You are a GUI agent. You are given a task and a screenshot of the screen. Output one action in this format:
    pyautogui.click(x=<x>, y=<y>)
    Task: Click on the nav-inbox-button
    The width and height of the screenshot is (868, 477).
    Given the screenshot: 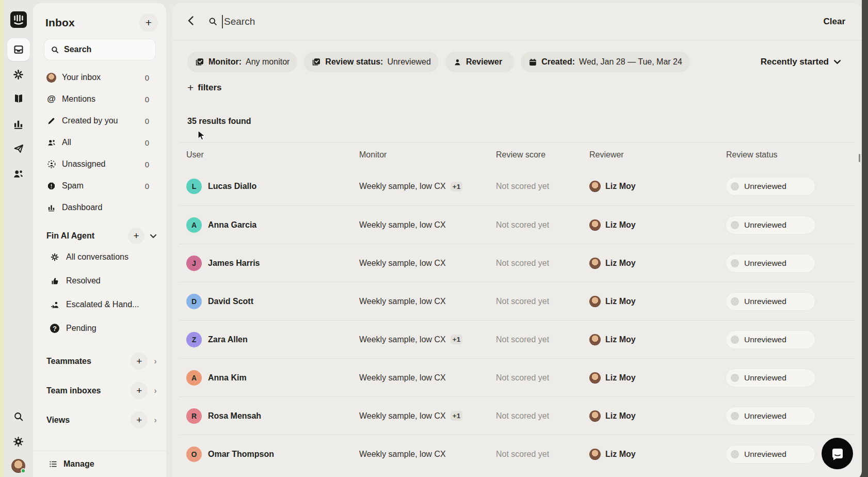 What is the action you would take?
    pyautogui.click(x=19, y=50)
    